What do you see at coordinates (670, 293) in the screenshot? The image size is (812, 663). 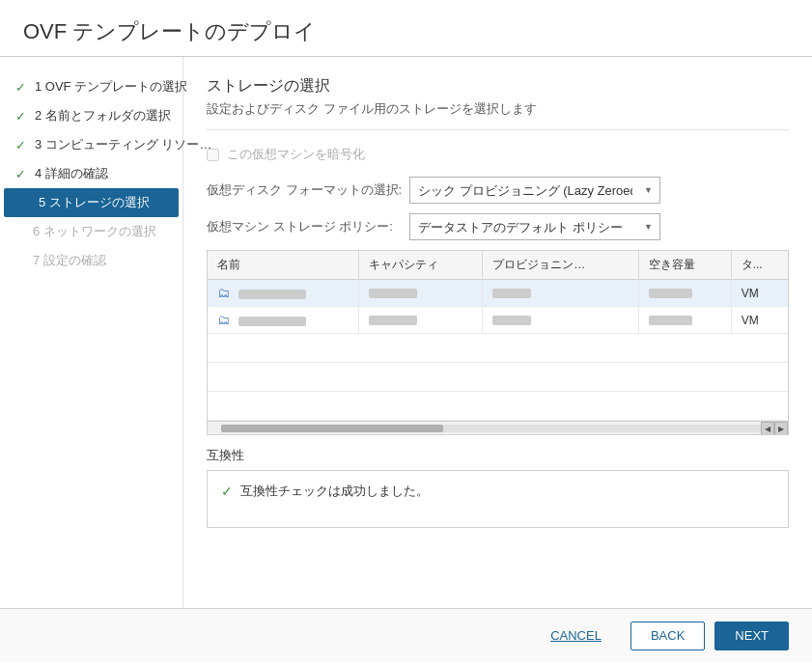 I see `row1-free-value` at bounding box center [670, 293].